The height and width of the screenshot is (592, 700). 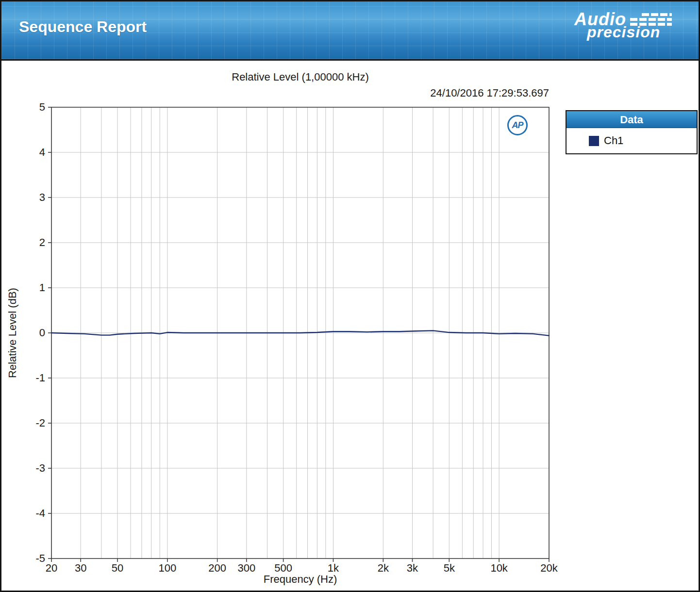 What do you see at coordinates (632, 132) in the screenshot?
I see `legend-box: Data Ch1` at bounding box center [632, 132].